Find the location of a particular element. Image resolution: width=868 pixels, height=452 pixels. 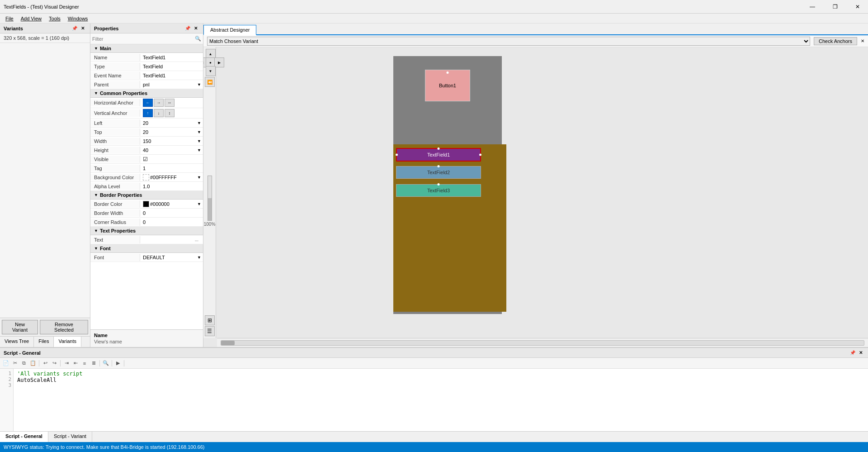

text-collapse-icon: ▼ is located at coordinates (96, 231).